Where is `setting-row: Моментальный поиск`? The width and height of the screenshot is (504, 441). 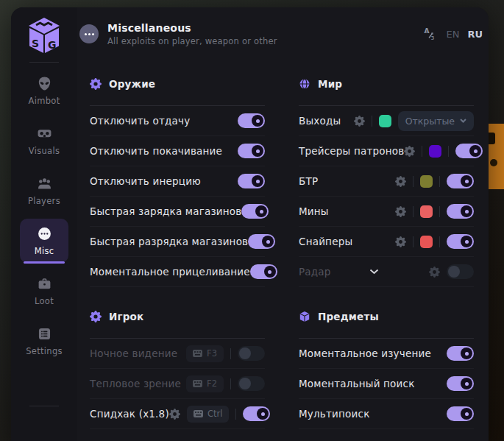 setting-row: Моментальный поиск is located at coordinates (386, 384).